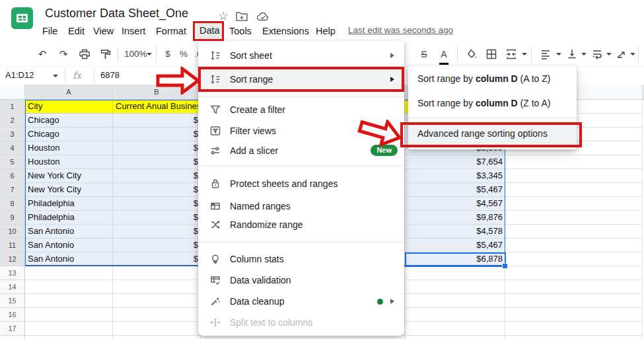  Describe the element at coordinates (424, 54) in the screenshot. I see `strikethrough-button: S` at that location.